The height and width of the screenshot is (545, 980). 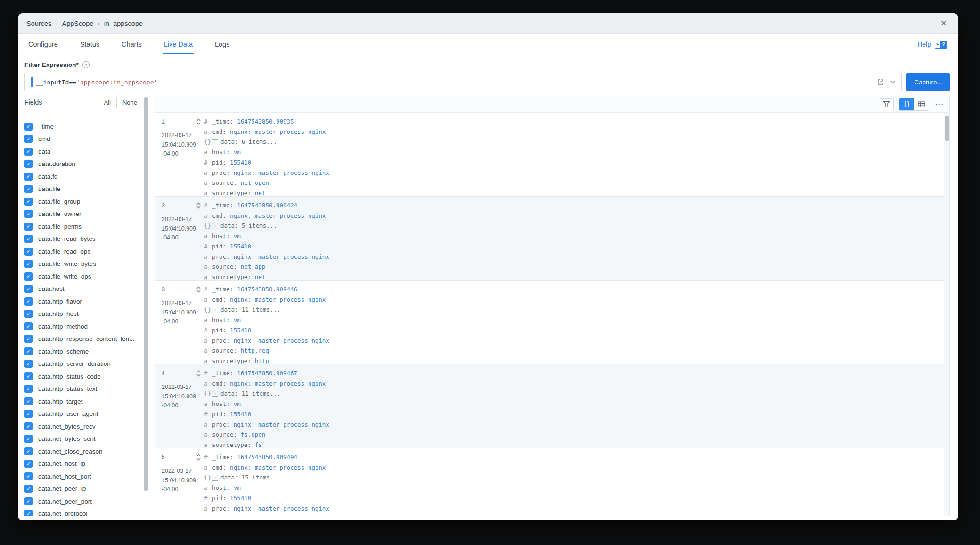 What do you see at coordinates (146, 294) in the screenshot?
I see `fields-scrollbar-thumb` at bounding box center [146, 294].